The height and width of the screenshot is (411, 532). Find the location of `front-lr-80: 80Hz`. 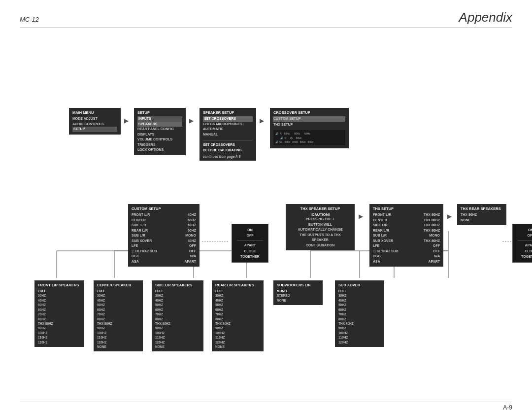

front-lr-80: 80Hz is located at coordinates (59, 319).